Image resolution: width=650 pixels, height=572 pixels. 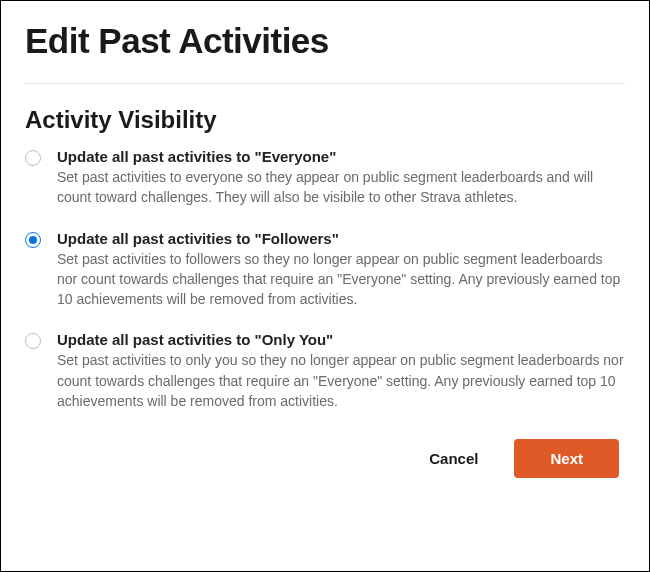 What do you see at coordinates (325, 270) in the screenshot?
I see `option-followers: Update all past activities to "Followers…` at bounding box center [325, 270].